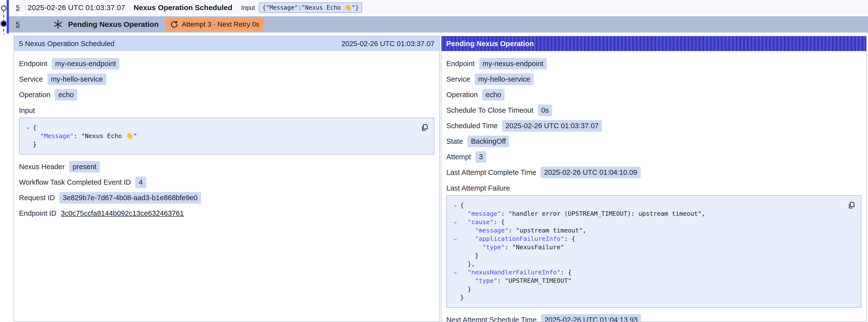  What do you see at coordinates (31, 79) in the screenshot?
I see `field-label: Service` at bounding box center [31, 79].